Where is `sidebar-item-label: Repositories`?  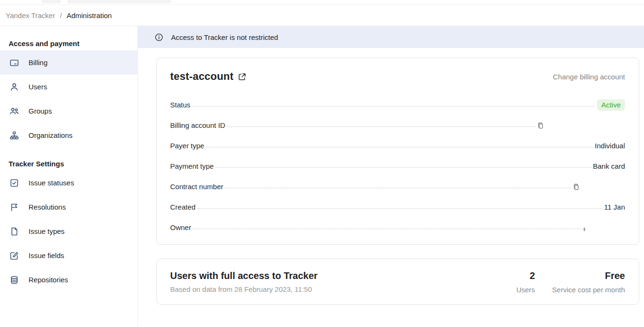 sidebar-item-label: Repositories is located at coordinates (48, 279).